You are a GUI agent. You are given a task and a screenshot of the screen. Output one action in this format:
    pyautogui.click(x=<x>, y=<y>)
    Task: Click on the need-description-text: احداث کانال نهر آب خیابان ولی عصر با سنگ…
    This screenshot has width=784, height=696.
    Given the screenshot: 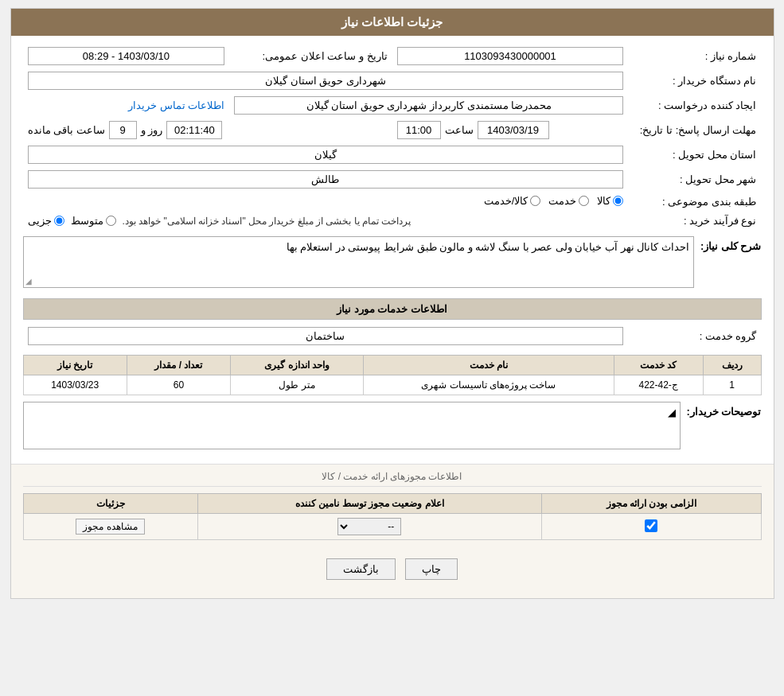 What is the action you would take?
    pyautogui.click(x=488, y=247)
    